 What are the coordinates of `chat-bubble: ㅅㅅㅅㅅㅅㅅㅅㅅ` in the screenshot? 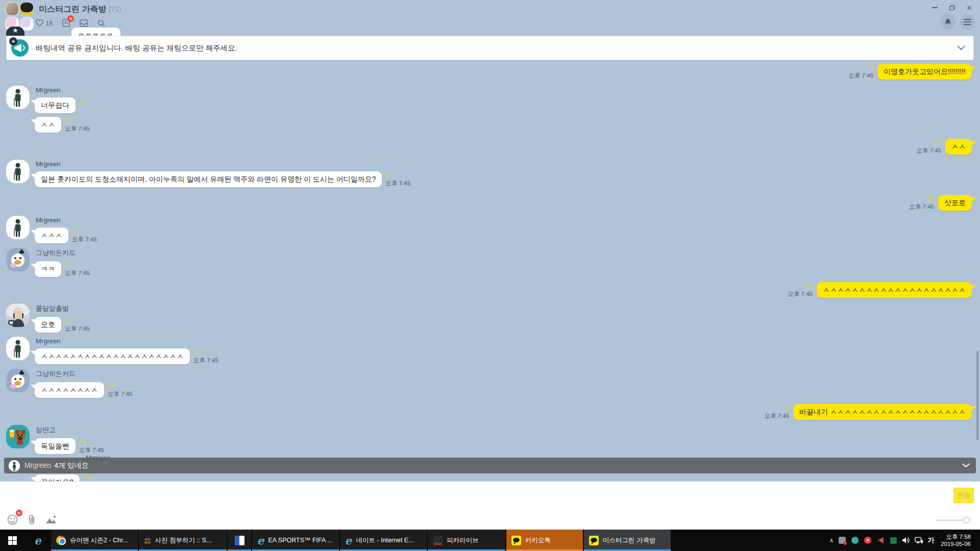 It's located at (69, 390).